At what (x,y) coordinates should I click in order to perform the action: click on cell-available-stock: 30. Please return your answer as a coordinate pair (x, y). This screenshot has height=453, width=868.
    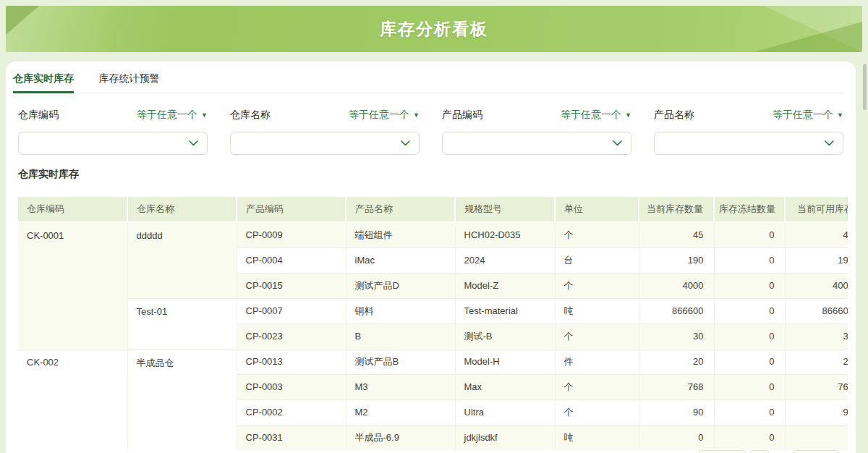
    Looking at the image, I should click on (816, 336).